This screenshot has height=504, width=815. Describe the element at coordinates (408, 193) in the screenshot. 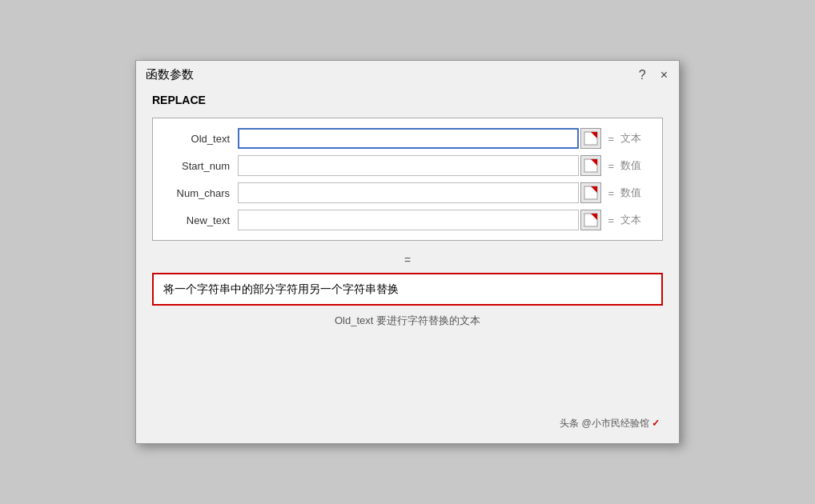

I see `param-row: Num_chars=数值` at that location.